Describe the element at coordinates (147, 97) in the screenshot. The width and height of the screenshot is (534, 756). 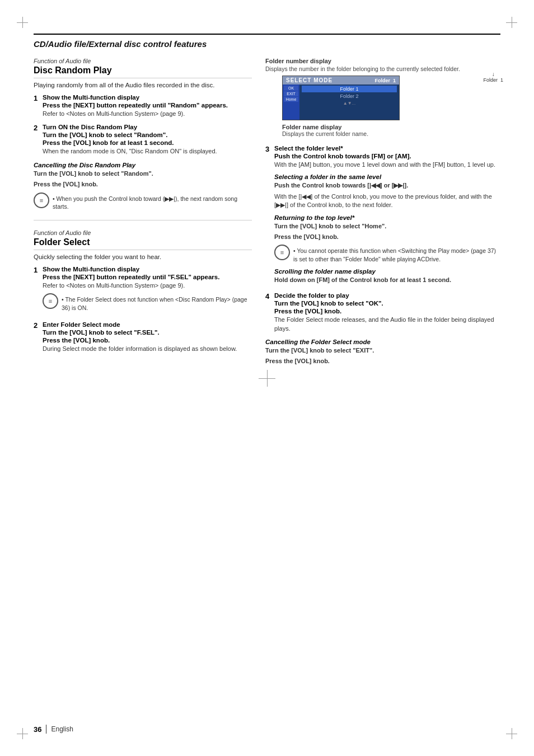
I see `step-1-heading: Show the Multi-function display` at that location.